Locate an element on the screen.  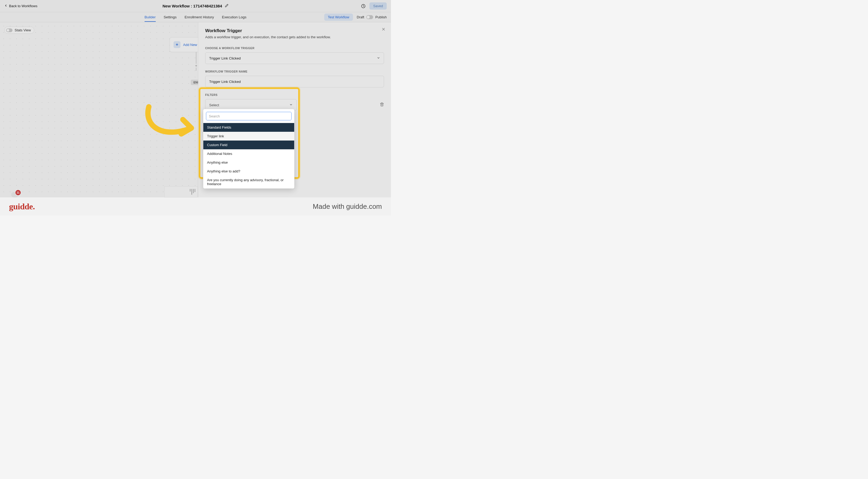
panel-title: Workflow Trigger is located at coordinates (294, 31).